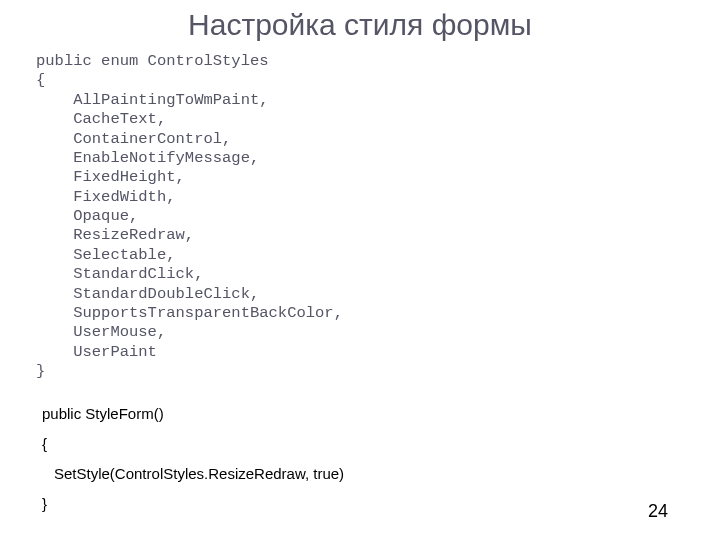 The width and height of the screenshot is (720, 540). Describe the element at coordinates (381, 474) in the screenshot. I see `code-line: SetStyle(ControlStyles.ResizeRedraw, tru…` at that location.